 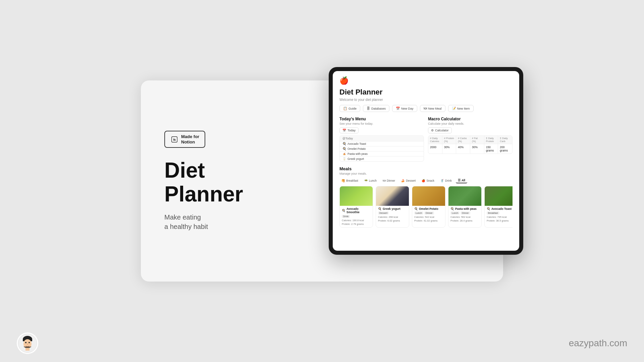 What do you see at coordinates (498, 215) in the screenshot?
I see `meal-card-body: 🍳 Avocado Toast Breakfast Calories: 735 …` at bounding box center [498, 215].